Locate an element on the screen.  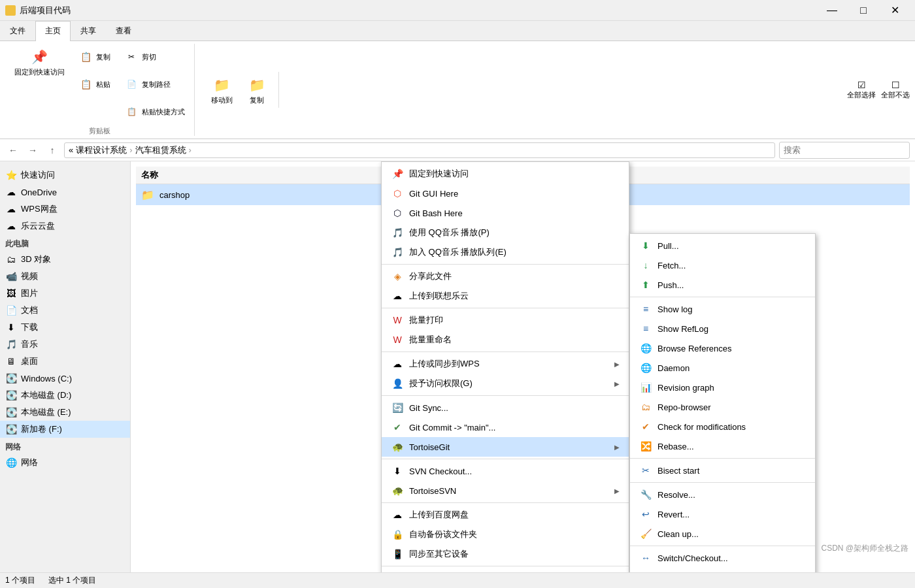
sub-pull-label: Pull... is located at coordinates (732, 246).